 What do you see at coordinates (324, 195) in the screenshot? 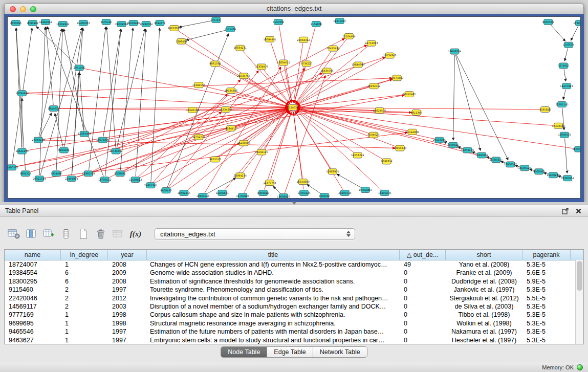
I see `graph-node: 9300567` at bounding box center [324, 195].